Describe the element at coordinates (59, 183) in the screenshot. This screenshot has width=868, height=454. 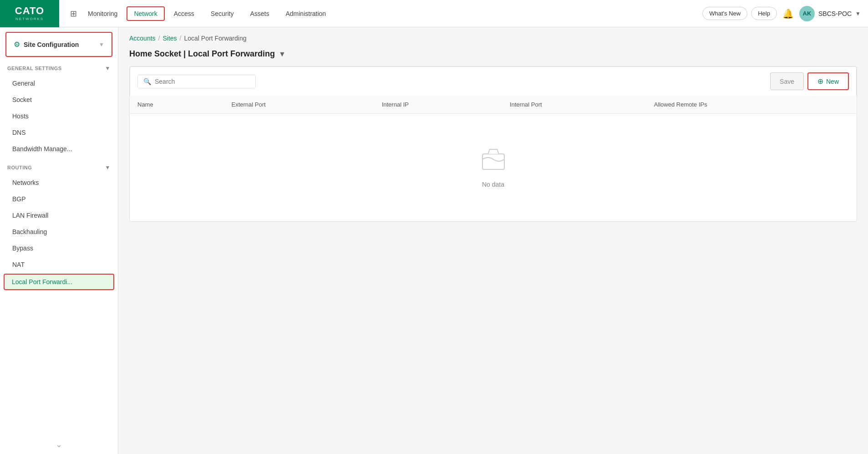
I see `sidebar-item-networks: Networks` at that location.